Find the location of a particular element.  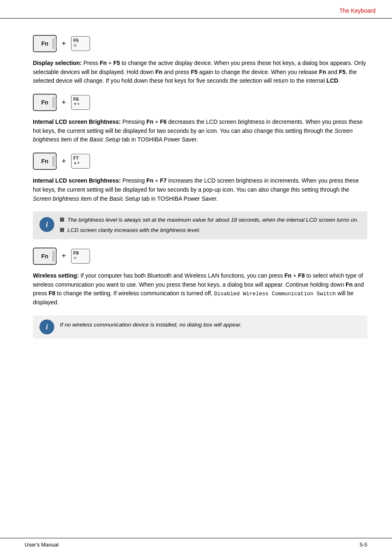

key-combo-f6: Fn + F6 ▼✦ is located at coordinates (200, 102).